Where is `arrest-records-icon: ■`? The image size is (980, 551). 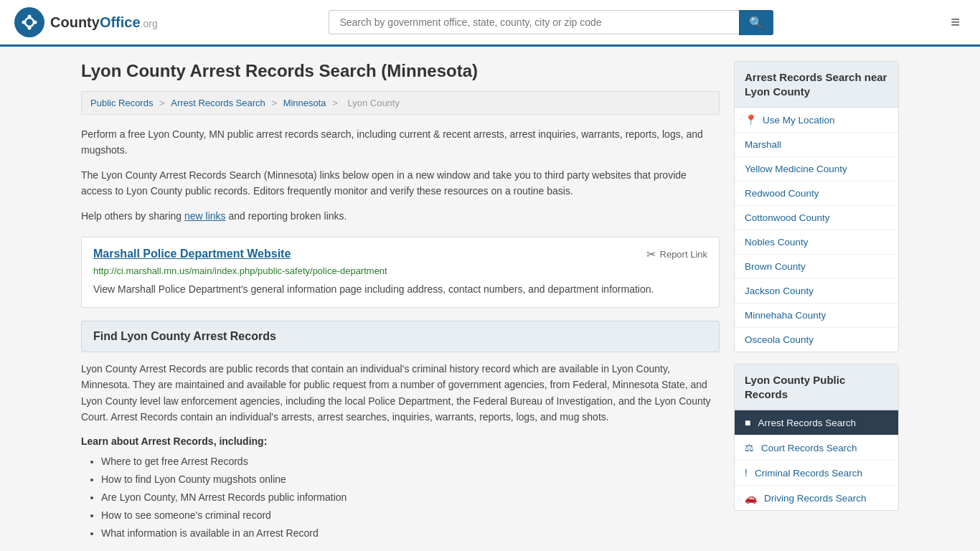 arrest-records-icon: ■ is located at coordinates (748, 423).